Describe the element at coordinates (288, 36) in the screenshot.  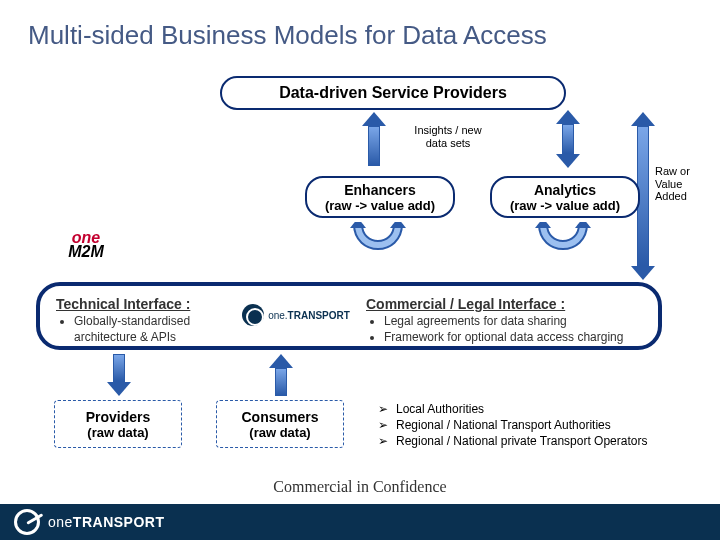
I see `page-title: Multi-sided Business Models for Data Acc…` at that location.